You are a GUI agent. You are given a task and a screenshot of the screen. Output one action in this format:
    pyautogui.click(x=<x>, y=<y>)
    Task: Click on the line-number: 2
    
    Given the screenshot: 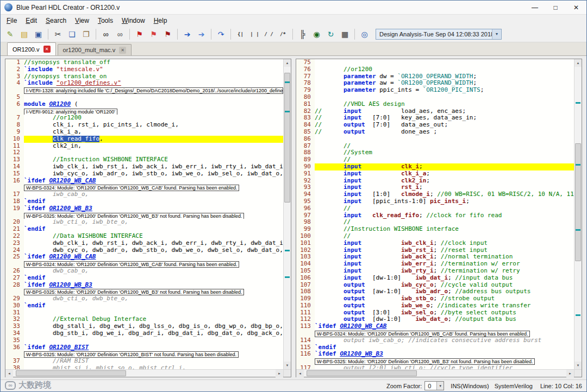 What is the action you would take?
    pyautogui.click(x=15, y=69)
    